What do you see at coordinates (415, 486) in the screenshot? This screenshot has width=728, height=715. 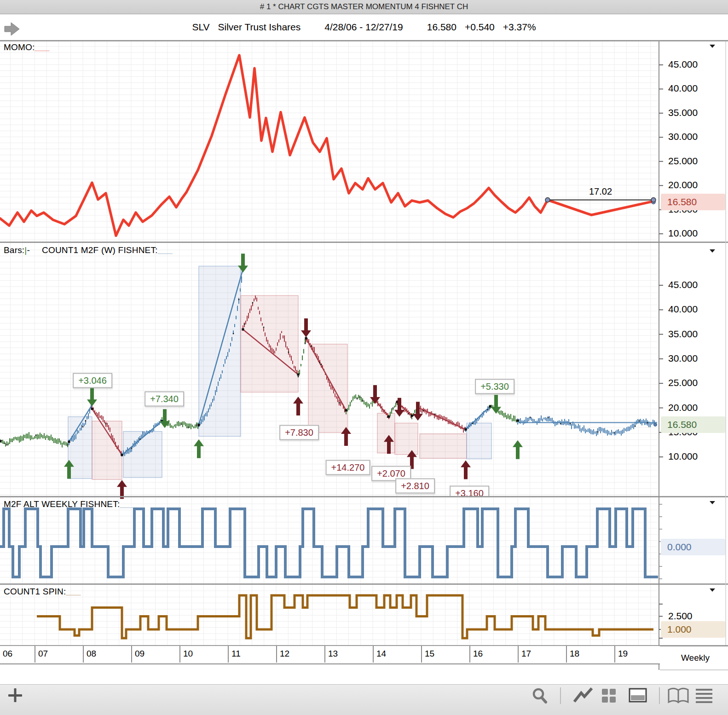 I see `trade-gain-label: +2.810` at bounding box center [415, 486].